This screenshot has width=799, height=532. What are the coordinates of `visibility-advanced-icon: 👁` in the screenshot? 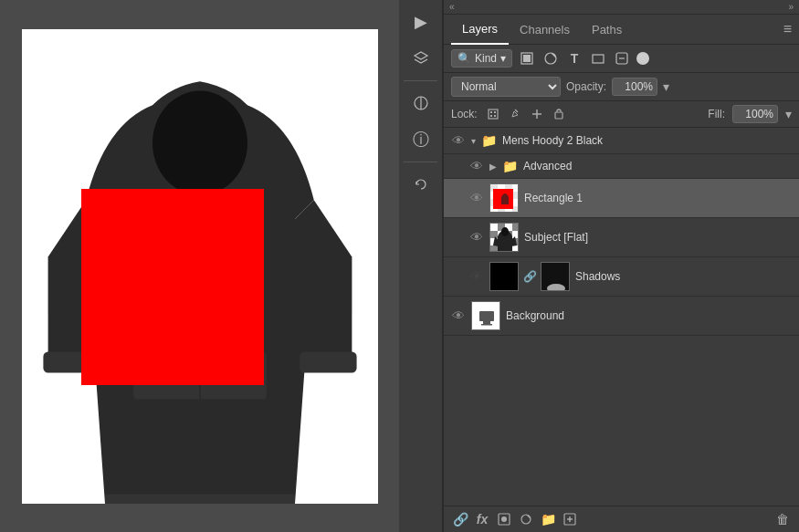 It's located at (477, 166).